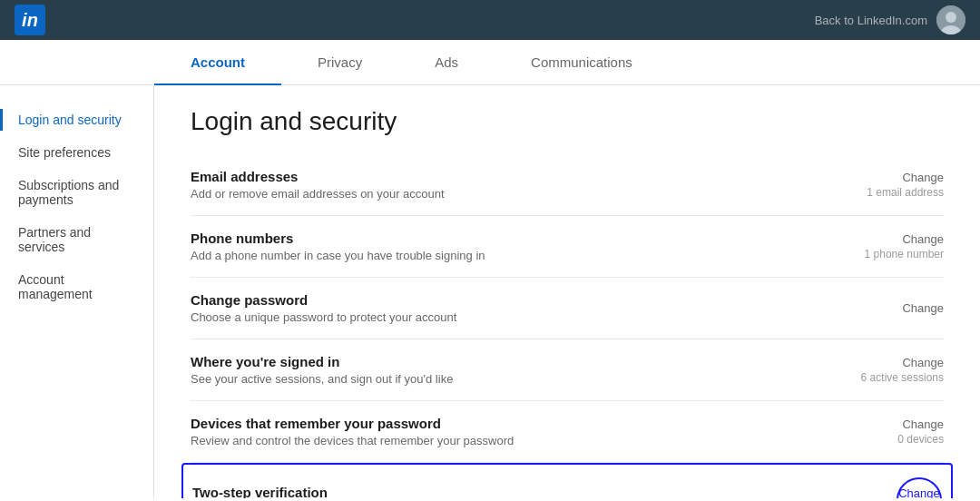  Describe the element at coordinates (898, 425) in the screenshot. I see `change-link-4: Change` at that location.